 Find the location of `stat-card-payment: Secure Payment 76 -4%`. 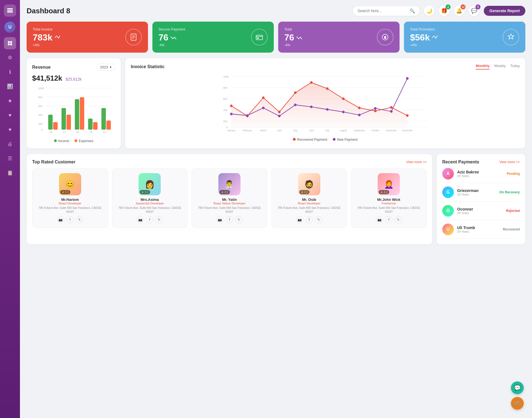

stat-card-payment: Secure Payment 76 -4% is located at coordinates (213, 37).